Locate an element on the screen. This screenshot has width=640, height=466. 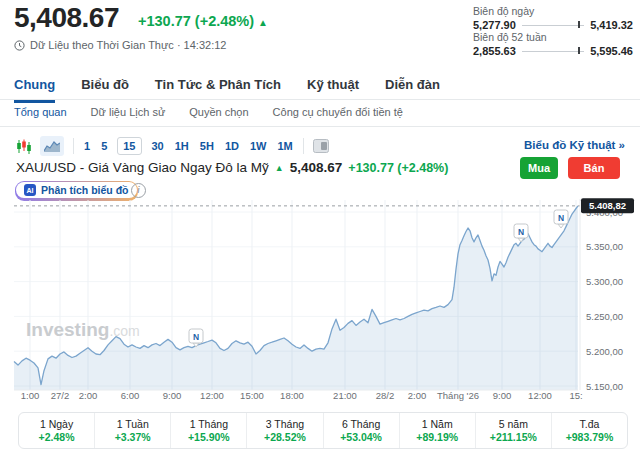
price-axis-label: 5.150,00 is located at coordinates (604, 386).